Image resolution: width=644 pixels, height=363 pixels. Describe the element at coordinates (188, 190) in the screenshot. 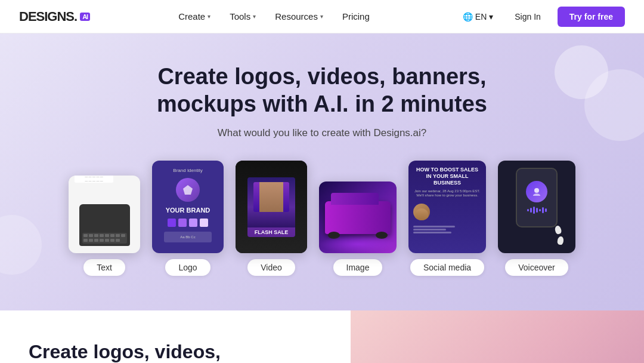

I see `logo-card-icon` at that location.